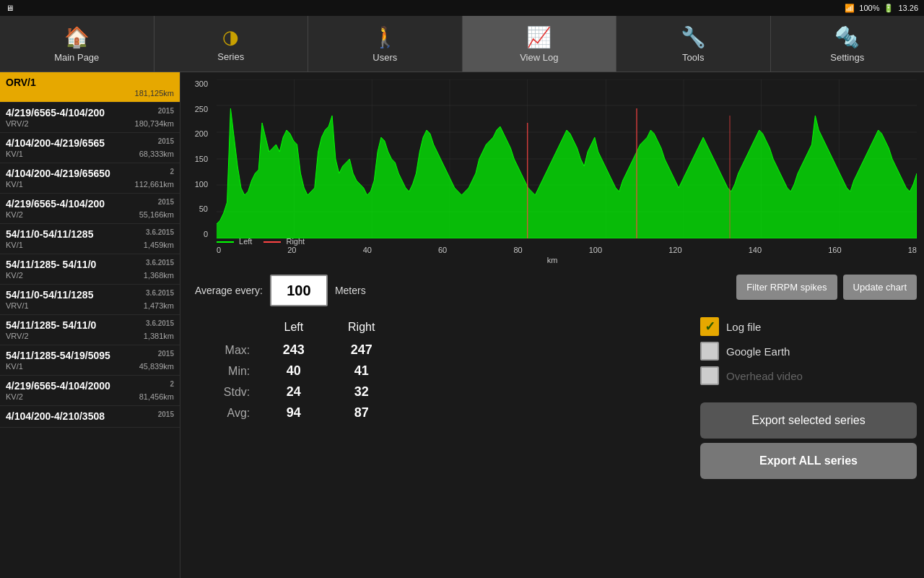  I want to click on series-name: 54/11/0-54/11/1285 3.6.2015, so click(90, 234).